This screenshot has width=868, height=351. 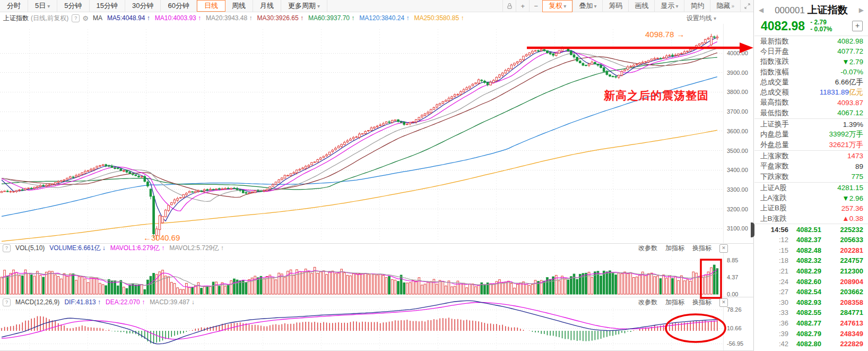 I want to click on zoom-in-button: +, so click(x=522, y=6).